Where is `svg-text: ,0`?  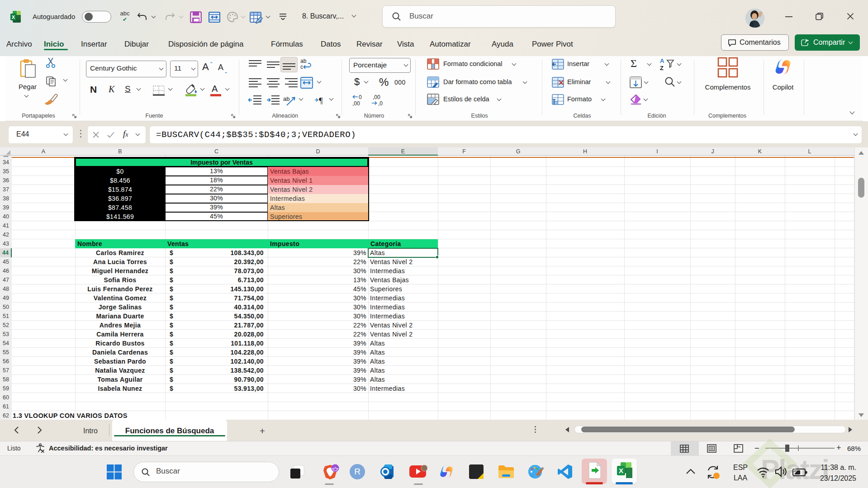
svg-text: ,0 is located at coordinates (380, 104).